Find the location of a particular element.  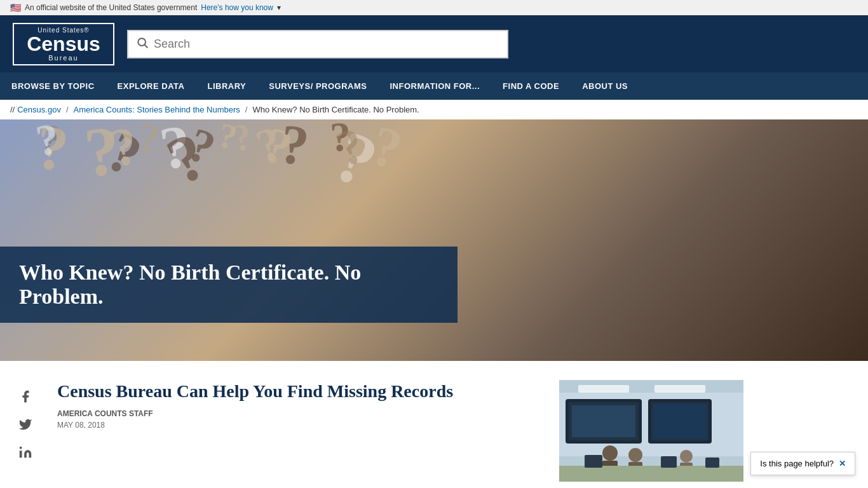

article-author: AMERICA COUNTS STAFF is located at coordinates (299, 414).